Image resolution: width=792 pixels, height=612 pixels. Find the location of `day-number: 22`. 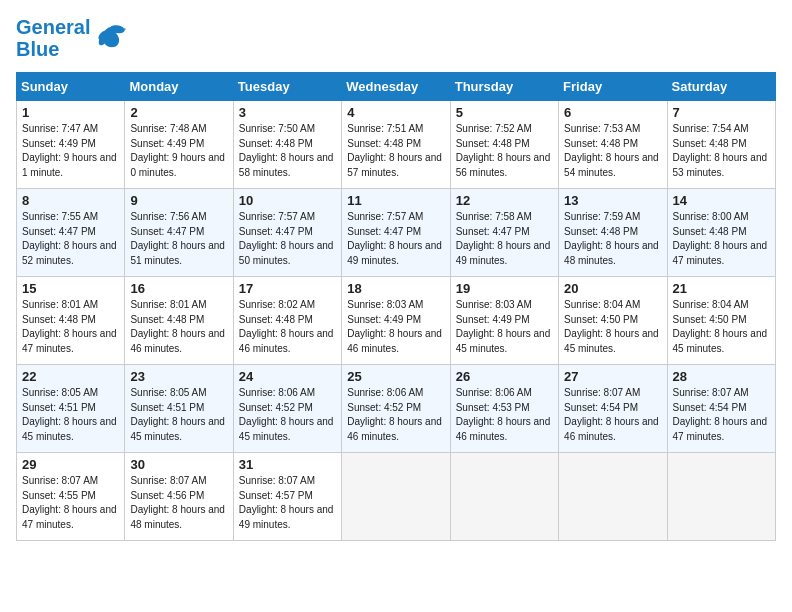

day-number: 22 is located at coordinates (70, 376).